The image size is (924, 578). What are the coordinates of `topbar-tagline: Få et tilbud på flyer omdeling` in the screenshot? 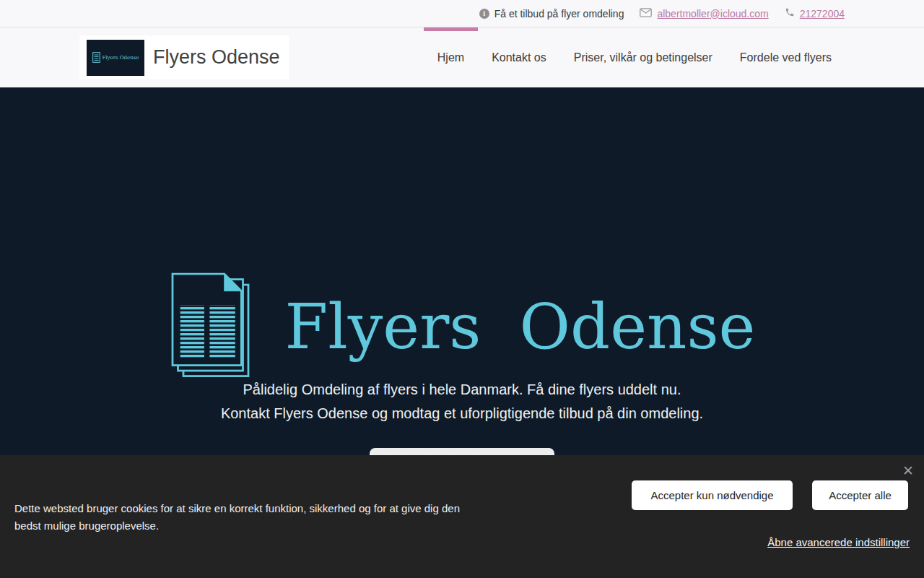 It's located at (559, 14).